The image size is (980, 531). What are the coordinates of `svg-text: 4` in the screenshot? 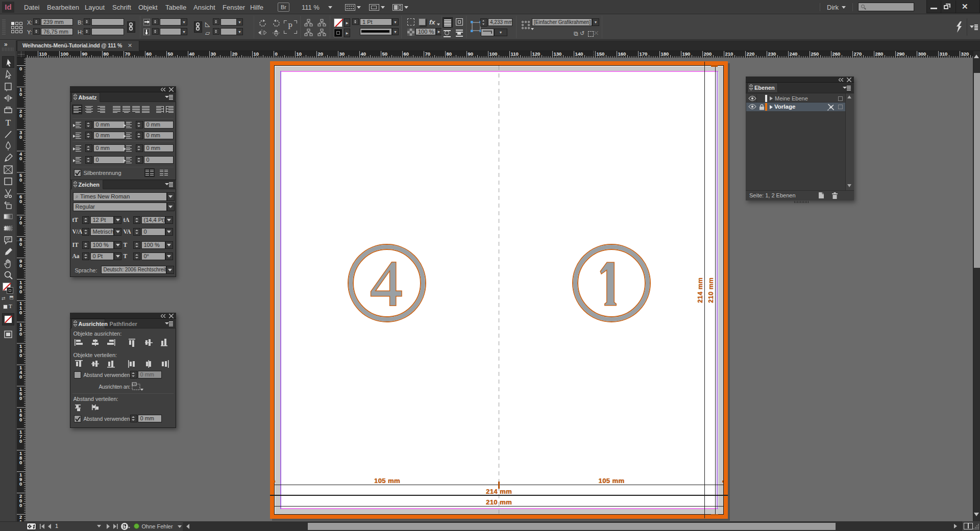 It's located at (386, 283).